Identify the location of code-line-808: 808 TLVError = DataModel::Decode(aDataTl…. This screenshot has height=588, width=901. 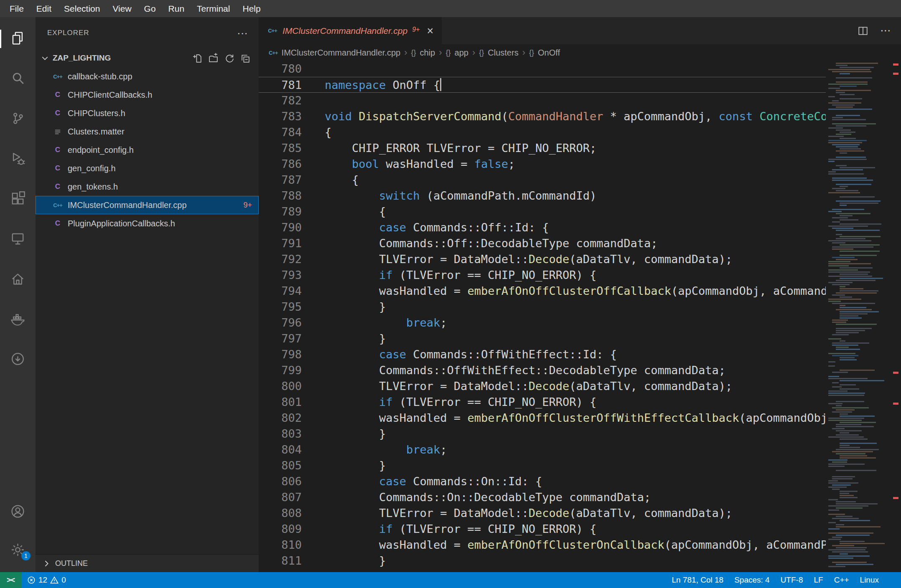
(542, 513).